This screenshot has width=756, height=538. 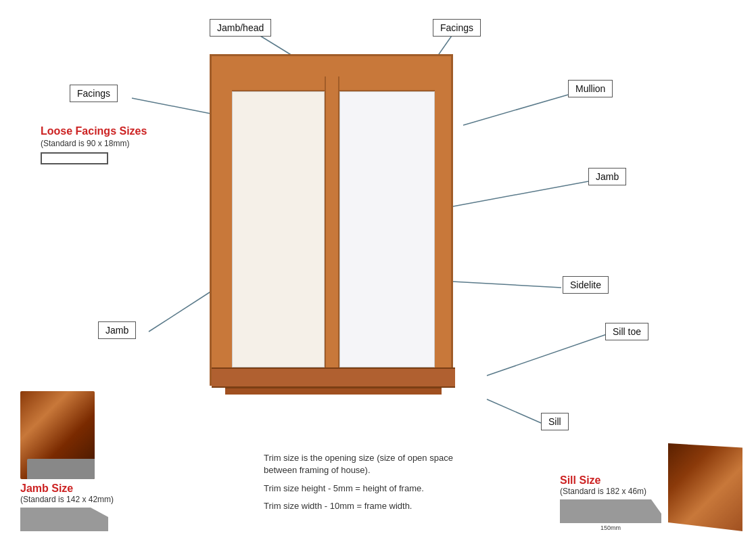 What do you see at coordinates (554, 422) in the screenshot?
I see `label-sill: Sill` at bounding box center [554, 422].